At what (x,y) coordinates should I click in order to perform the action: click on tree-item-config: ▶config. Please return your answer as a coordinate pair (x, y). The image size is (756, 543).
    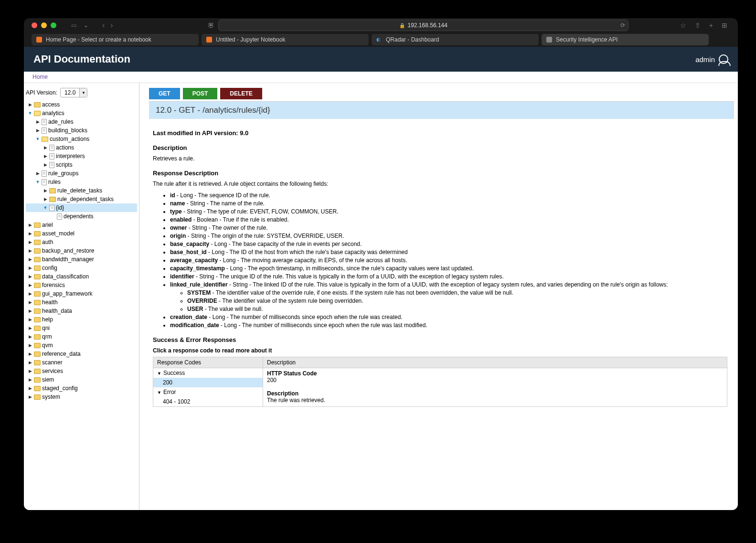
    Looking at the image, I should click on (81, 268).